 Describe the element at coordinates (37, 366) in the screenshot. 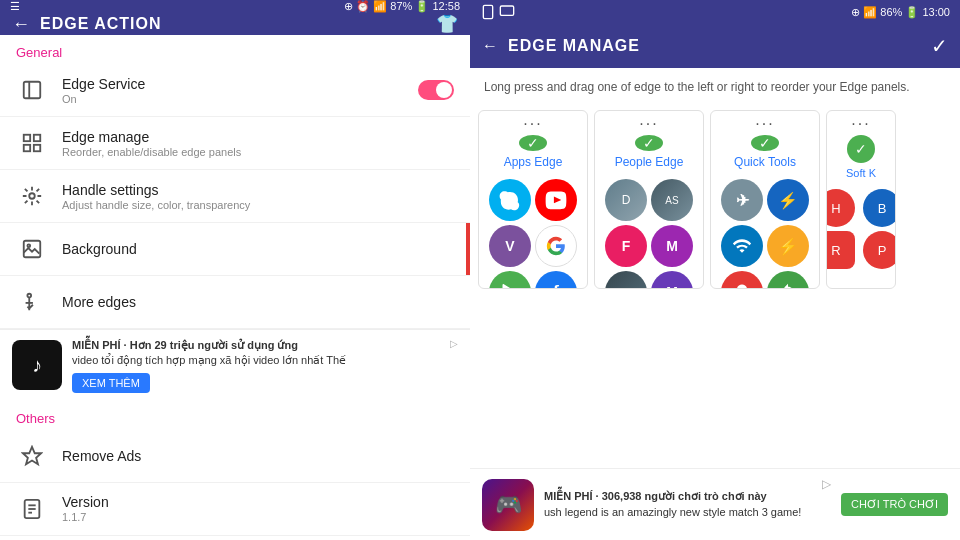

I see `tiktok-icon: ♪` at that location.